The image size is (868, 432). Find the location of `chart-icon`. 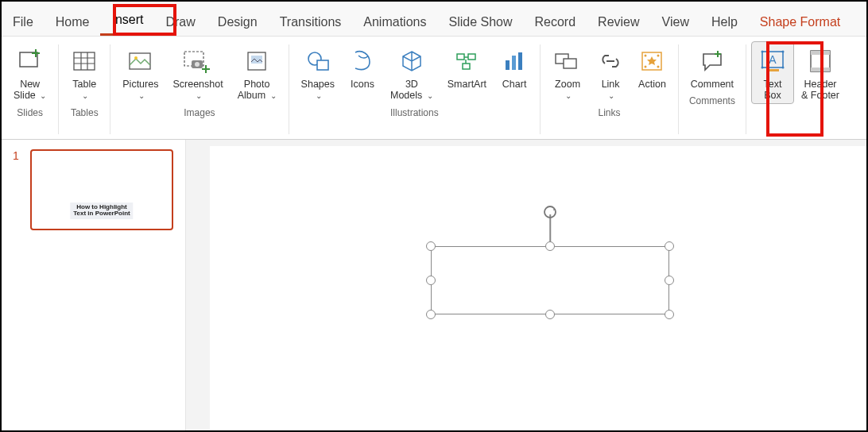

chart-icon is located at coordinates (514, 61).